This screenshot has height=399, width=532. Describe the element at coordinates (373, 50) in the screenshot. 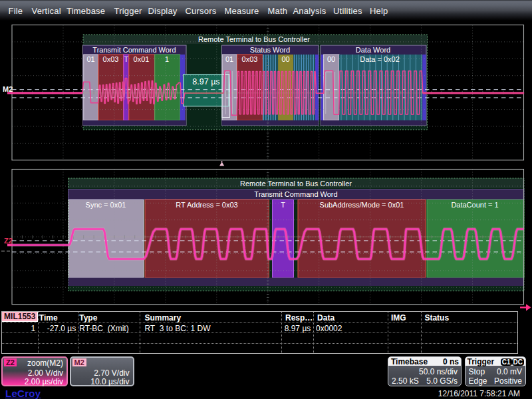

I see `svg-text: Data Word` at that location.